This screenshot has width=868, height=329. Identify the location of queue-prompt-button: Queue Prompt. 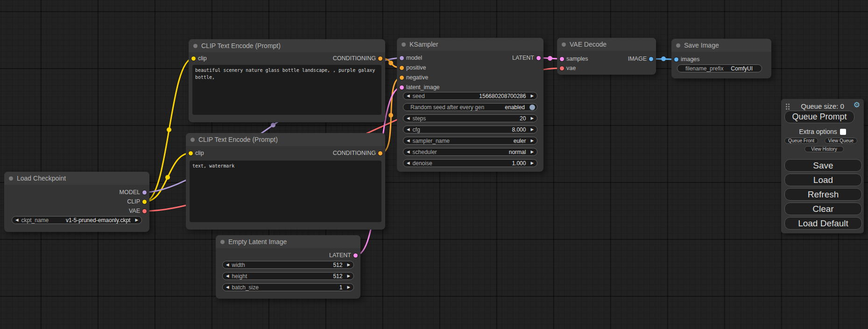
(819, 117).